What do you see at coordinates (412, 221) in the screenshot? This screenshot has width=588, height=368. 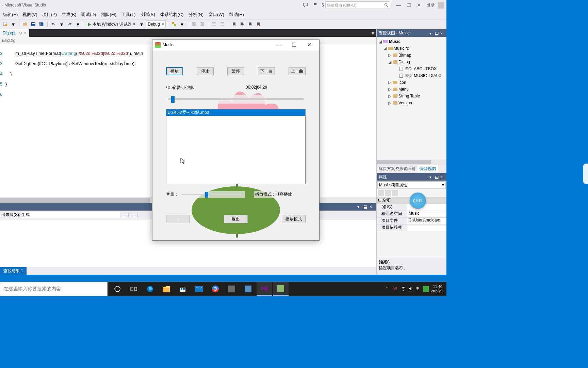 I see `prop-row: 项目文件C:\Users\moloa\c` at bounding box center [412, 221].